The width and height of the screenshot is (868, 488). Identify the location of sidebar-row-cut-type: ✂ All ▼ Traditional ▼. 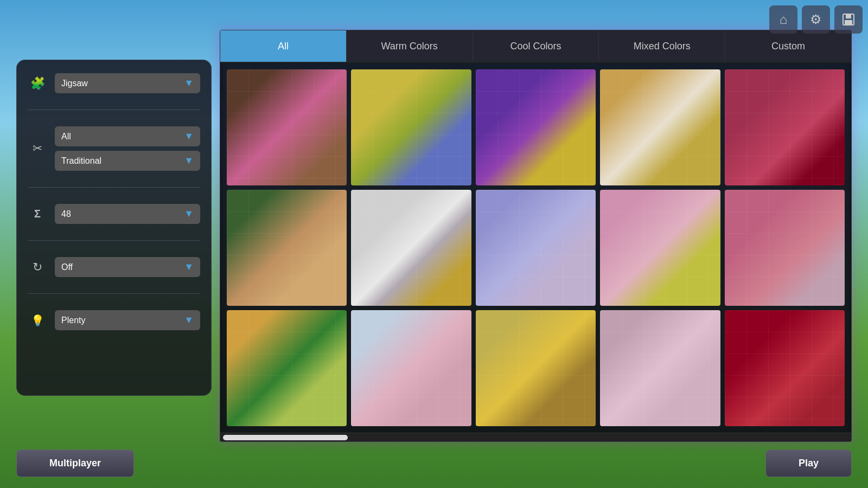
(114, 149).